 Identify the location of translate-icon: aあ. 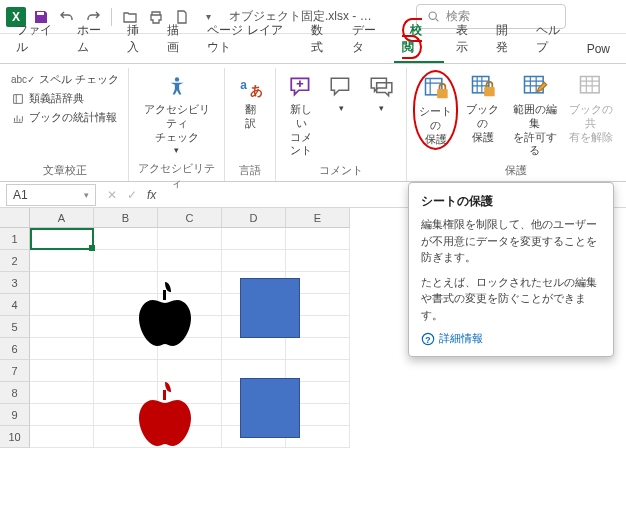
(250, 87).